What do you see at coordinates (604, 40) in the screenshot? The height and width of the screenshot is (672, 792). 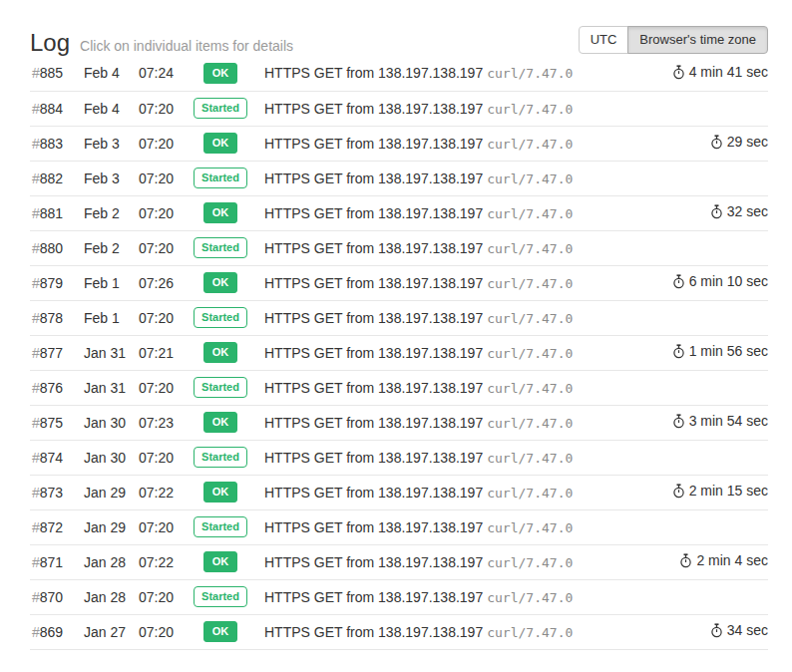 I see `utc-button: UTC` at bounding box center [604, 40].